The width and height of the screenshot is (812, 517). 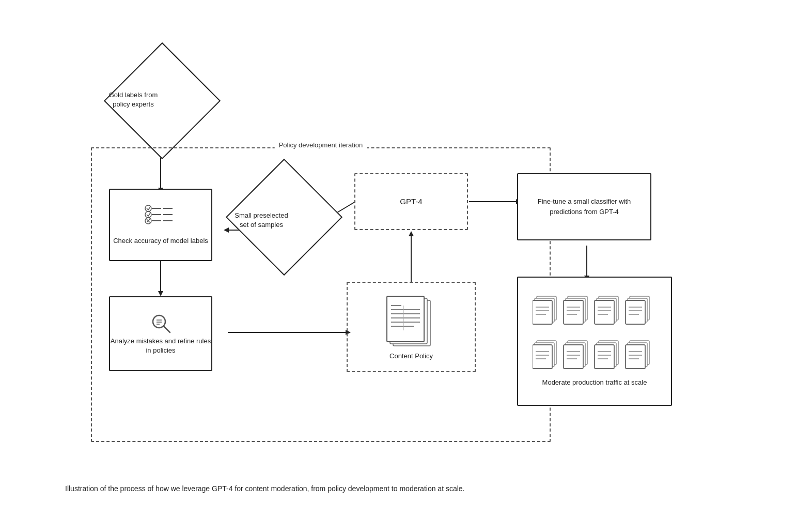 What do you see at coordinates (133, 100) in the screenshot?
I see `gold-labels-label: Gold labels from policy experts` at bounding box center [133, 100].